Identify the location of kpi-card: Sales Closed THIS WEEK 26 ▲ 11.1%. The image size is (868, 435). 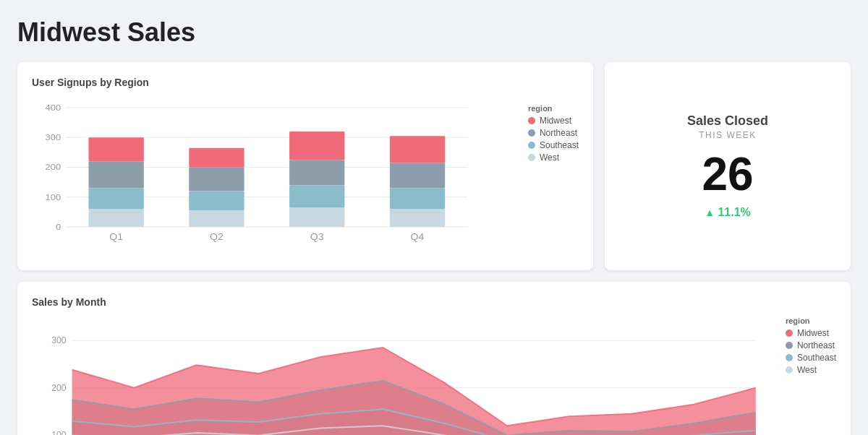
(728, 166).